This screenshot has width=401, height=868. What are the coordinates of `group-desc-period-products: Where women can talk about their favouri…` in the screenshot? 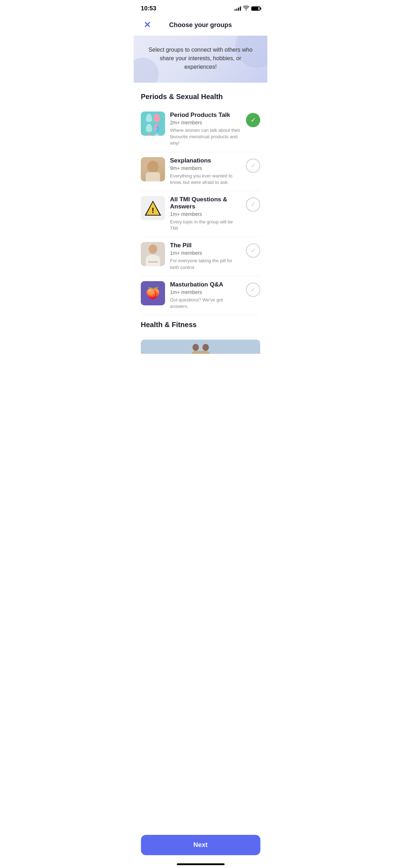 It's located at (205, 137).